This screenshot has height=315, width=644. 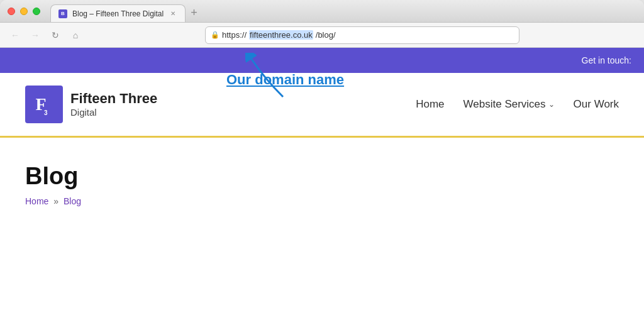 What do you see at coordinates (118, 14) in the screenshot?
I see `tab-title: Blog – Fifteen Three Digital` at bounding box center [118, 14].